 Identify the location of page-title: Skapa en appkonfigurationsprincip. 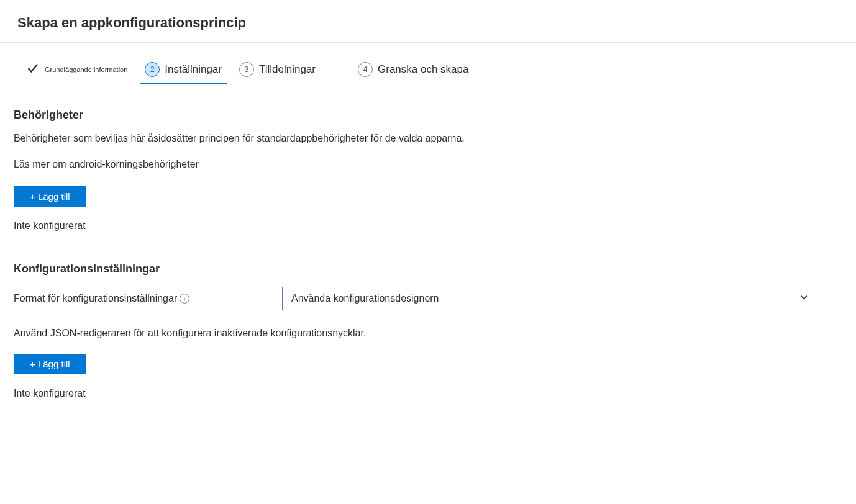
(428, 21).